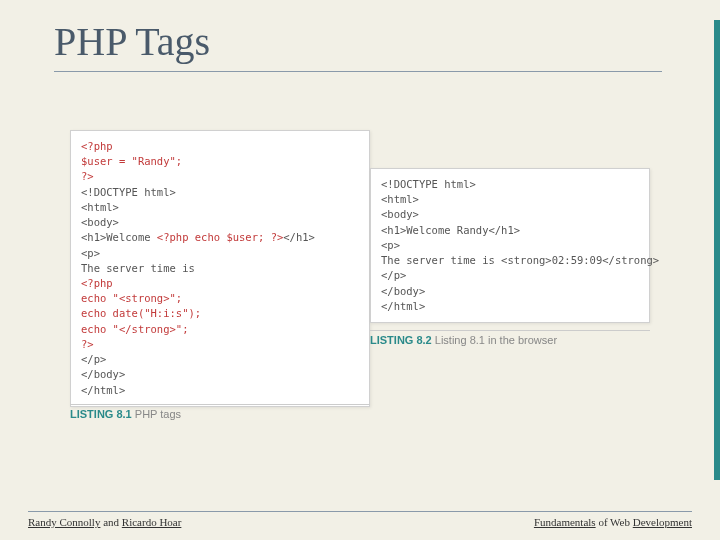 The image size is (720, 540). What do you see at coordinates (132, 161) in the screenshot?
I see `code-line: $user = "Randy";` at bounding box center [132, 161].